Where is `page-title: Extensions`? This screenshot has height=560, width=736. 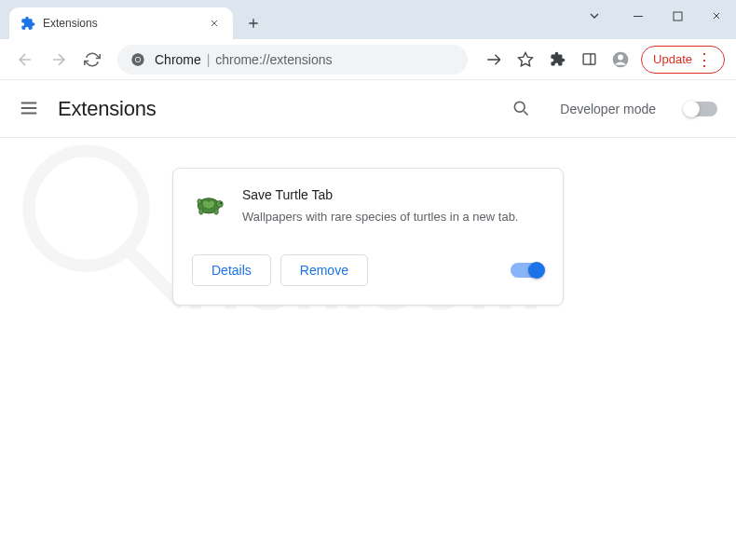 page-title: Extensions is located at coordinates (107, 109).